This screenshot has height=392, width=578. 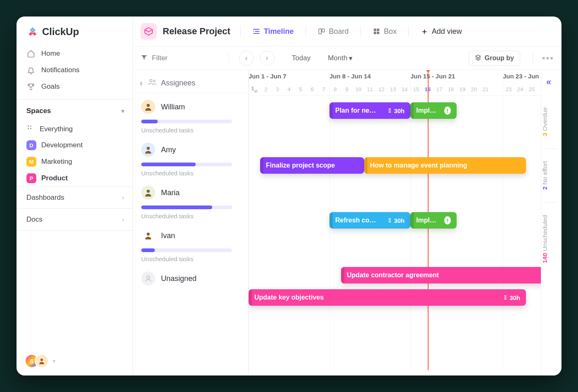 I want to click on warning-icon: !, so click(x=448, y=220).